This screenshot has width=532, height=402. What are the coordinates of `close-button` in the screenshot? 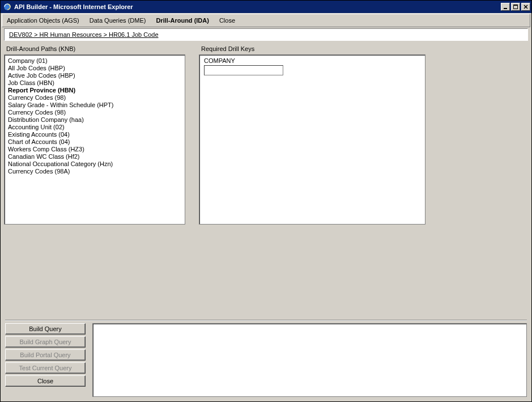 It's located at (526, 7).